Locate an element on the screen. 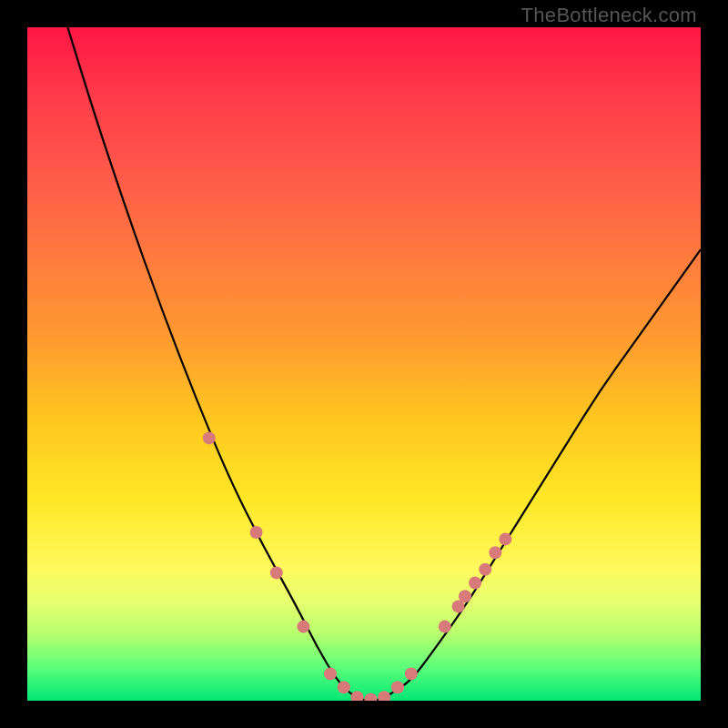  watermark-text: TheBottleneck.com is located at coordinates (610, 15).